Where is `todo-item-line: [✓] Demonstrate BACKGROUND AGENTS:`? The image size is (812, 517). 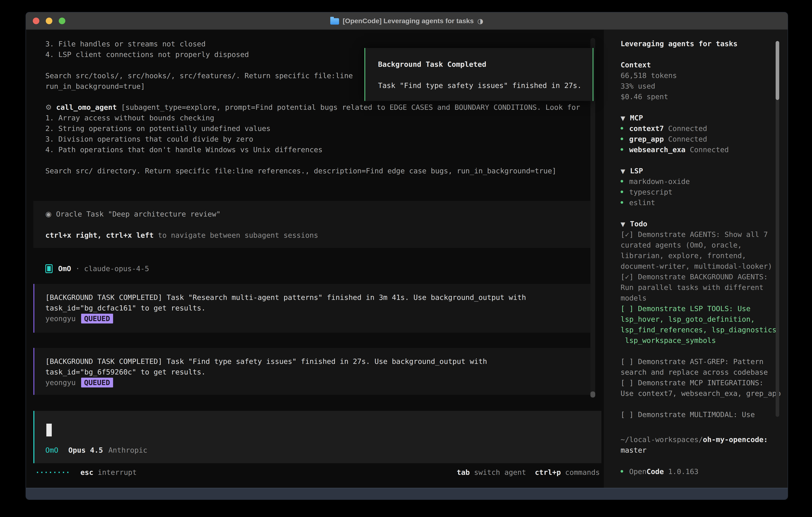 todo-item-line: [✓] Demonstrate BACKGROUND AGENTS: is located at coordinates (699, 277).